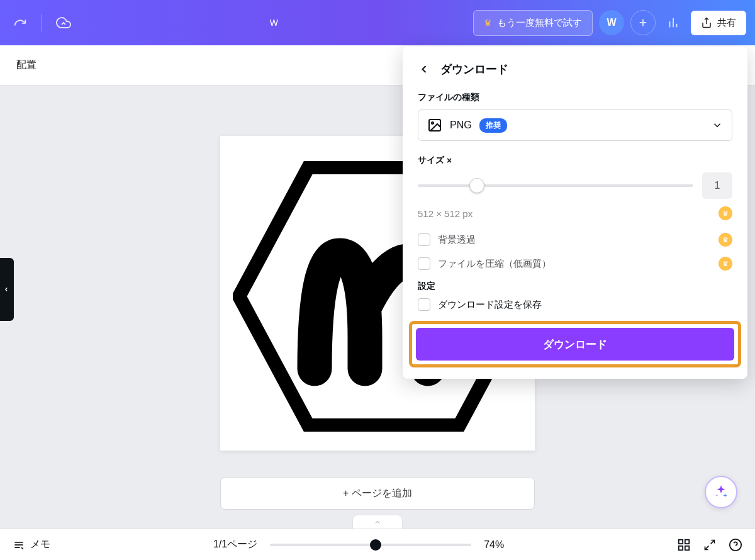  Describe the element at coordinates (575, 98) in the screenshot. I see `filetype-label: ファイルの種類` at that location.